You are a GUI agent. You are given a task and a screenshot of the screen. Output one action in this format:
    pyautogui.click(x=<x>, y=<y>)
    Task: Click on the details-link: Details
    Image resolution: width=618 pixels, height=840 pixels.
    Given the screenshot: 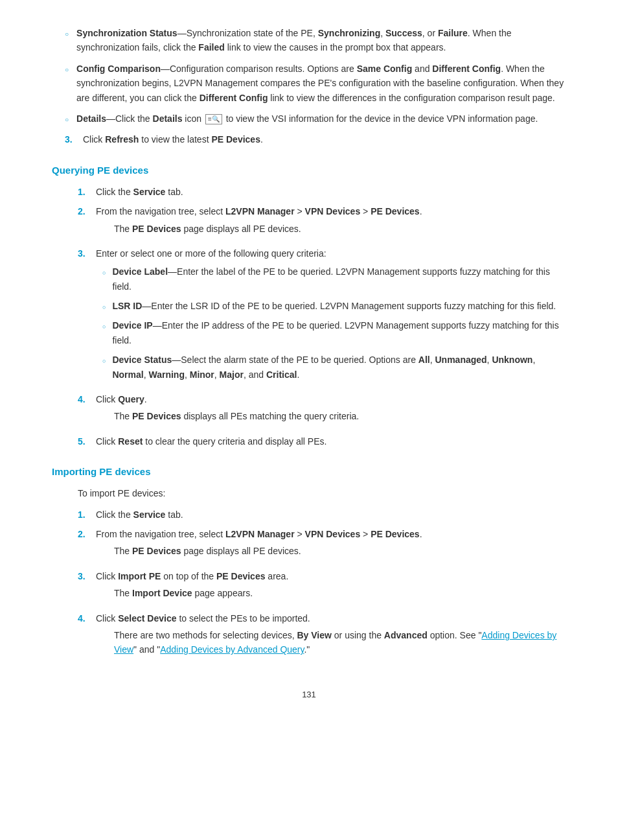 What is the action you would take?
    pyautogui.click(x=168, y=119)
    